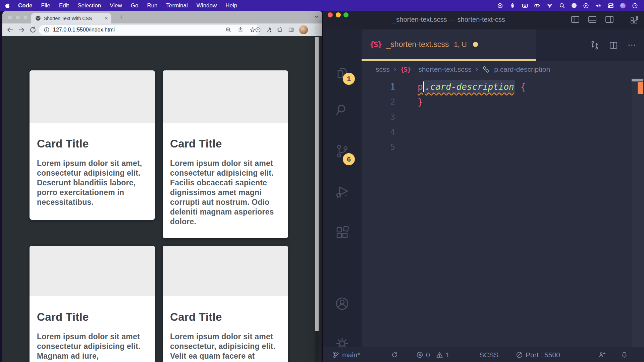  What do you see at coordinates (611, 6) in the screenshot?
I see `control-center-icon` at bounding box center [611, 6].